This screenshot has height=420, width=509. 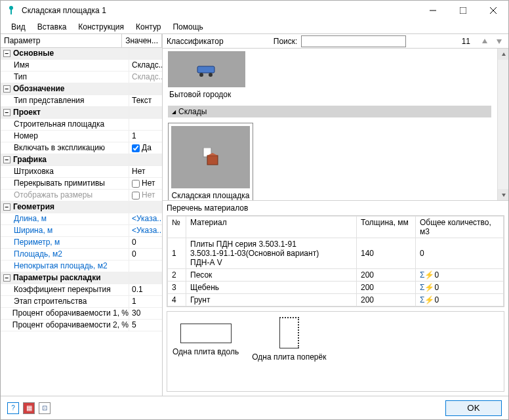 I want to click on property-row: ИмяСкладс..., so click(x=81, y=66).